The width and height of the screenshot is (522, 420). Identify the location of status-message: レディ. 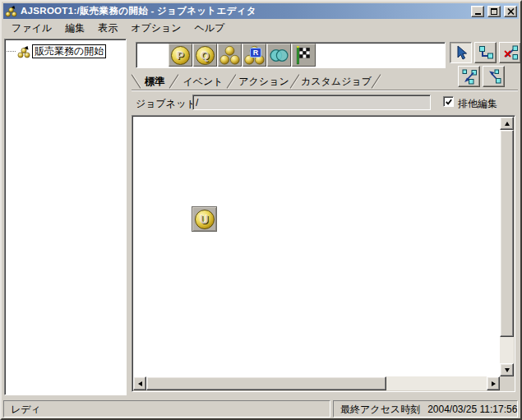
(167, 409).